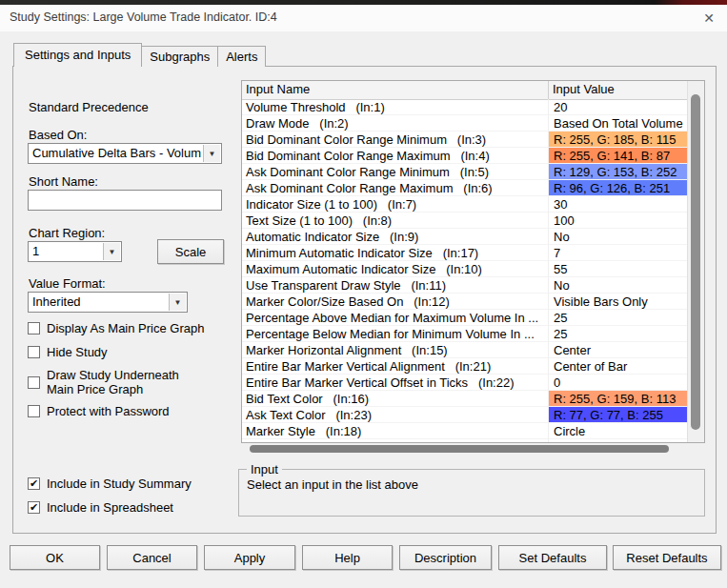 This screenshot has height=588, width=727. I want to click on table-row: Draw Mode (In:2)Based On Total Volume, so click(465, 124).